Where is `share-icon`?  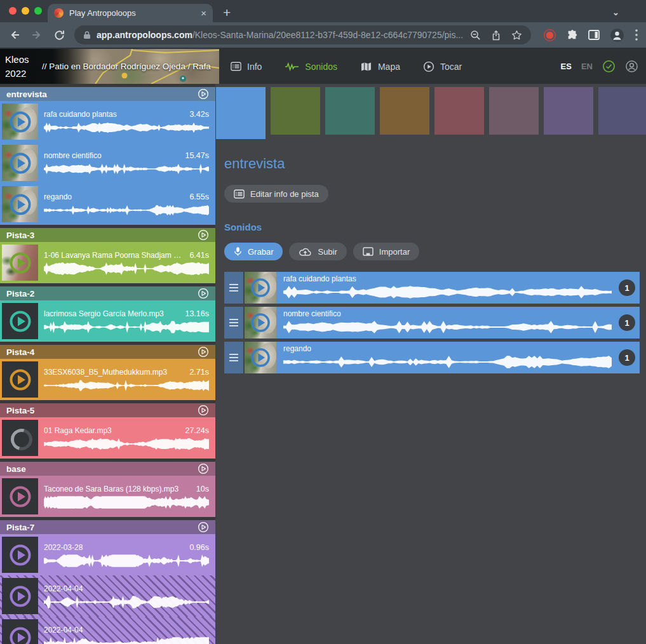 share-icon is located at coordinates (496, 36).